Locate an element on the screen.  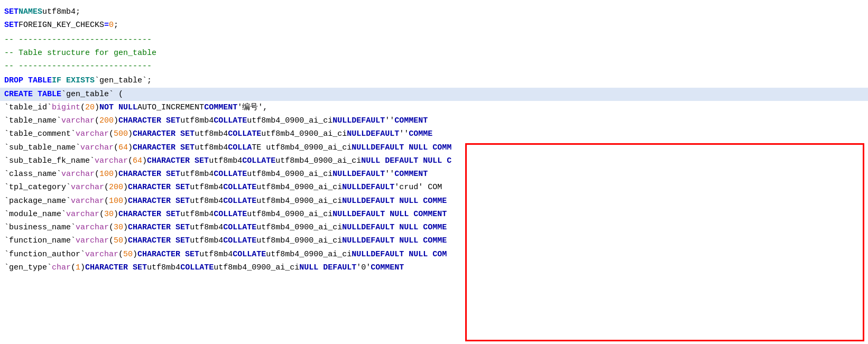
token-plain: `gen_type` is located at coordinates (28, 267).